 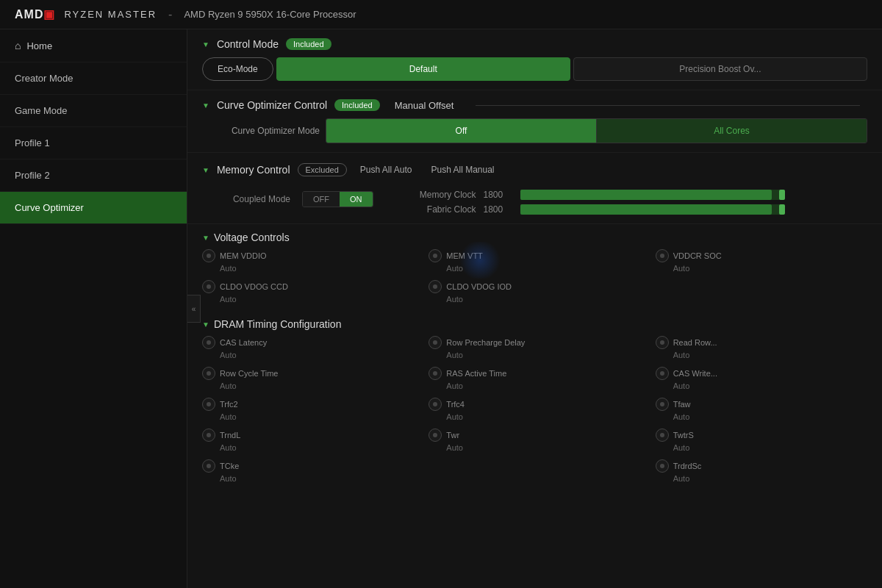 What do you see at coordinates (356, 199) in the screenshot?
I see `coupled-mode-on-button: ON` at bounding box center [356, 199].